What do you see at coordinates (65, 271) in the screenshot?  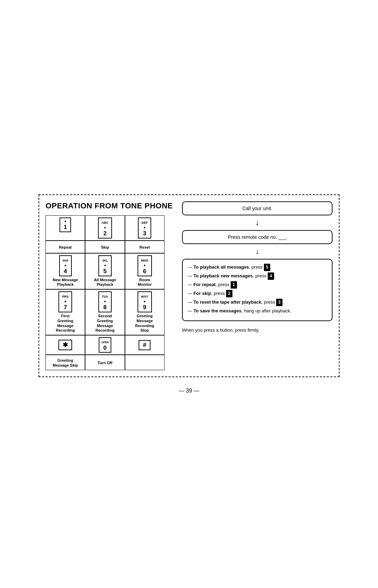 I see `key-4-cell: GHI ▲ 4 New MessagePlayback` at bounding box center [65, 271].